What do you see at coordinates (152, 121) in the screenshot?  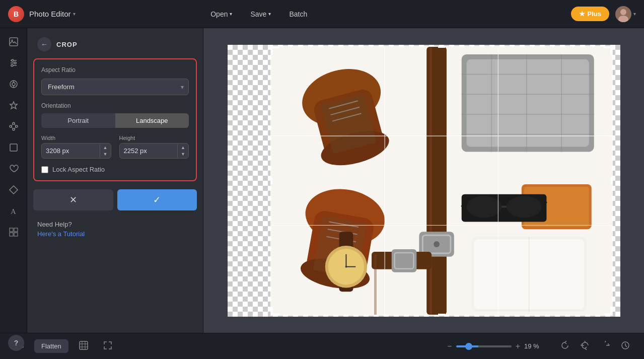 I see `landscape-button: Landscape` at bounding box center [152, 121].